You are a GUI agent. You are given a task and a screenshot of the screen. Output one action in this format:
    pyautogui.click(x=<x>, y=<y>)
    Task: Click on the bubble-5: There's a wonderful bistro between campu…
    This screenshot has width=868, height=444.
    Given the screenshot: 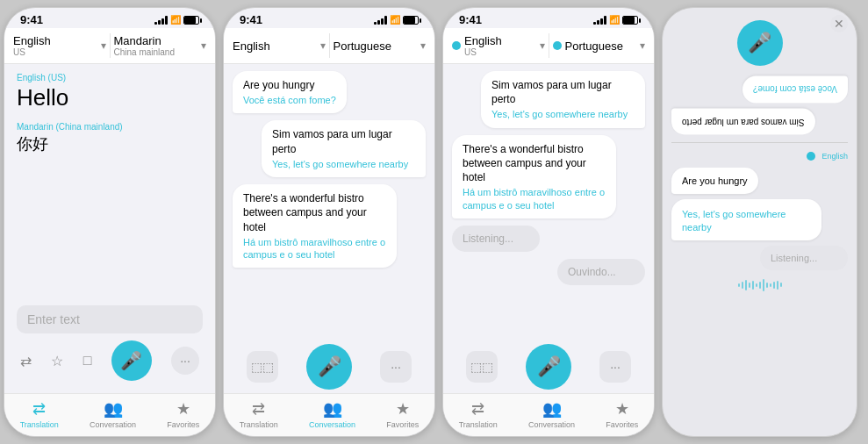 What is the action you would take?
    pyautogui.click(x=534, y=177)
    